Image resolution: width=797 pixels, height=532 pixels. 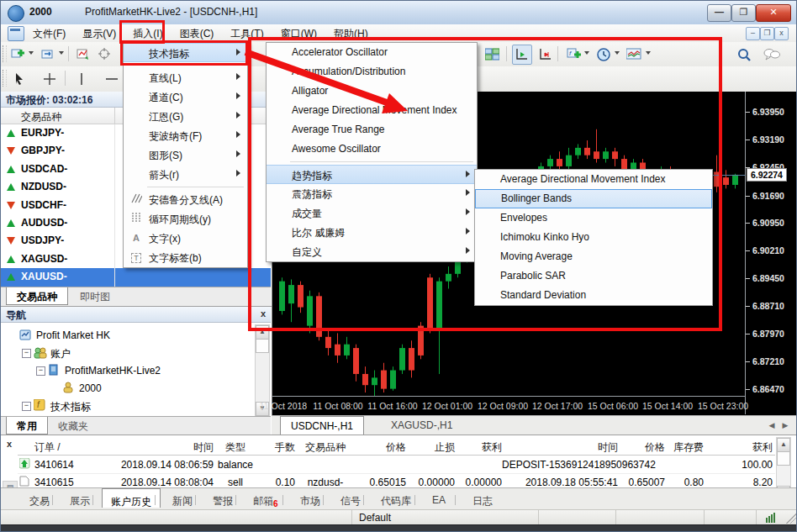 What do you see at coordinates (127, 371) in the screenshot?
I see `tree-item-profitmarkethk-live2: −ProfitMarketHK-Live2` at bounding box center [127, 371].